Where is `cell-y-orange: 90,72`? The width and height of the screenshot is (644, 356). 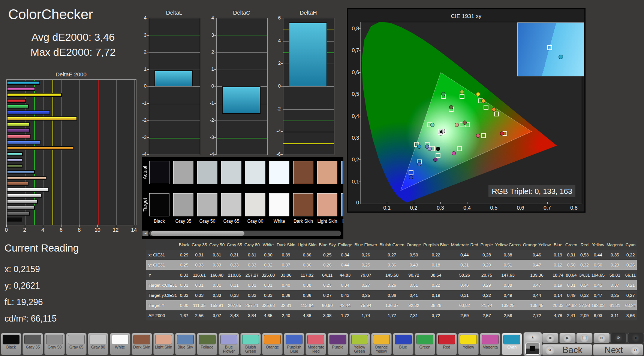
cell-y-orange: 90,72 is located at coordinates (414, 275).